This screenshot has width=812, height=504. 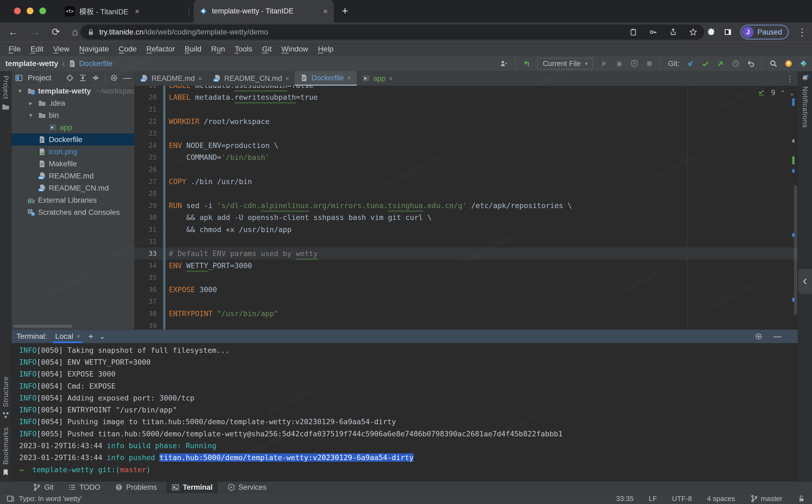 I want to click on collapse-all-icon, so click(x=96, y=78).